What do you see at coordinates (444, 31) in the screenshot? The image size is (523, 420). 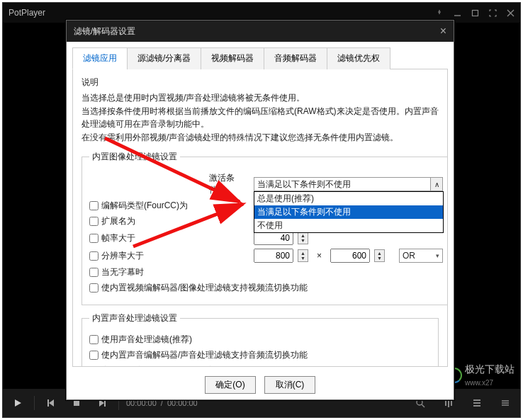 I see `dialog-close-icon: ×` at bounding box center [444, 31].